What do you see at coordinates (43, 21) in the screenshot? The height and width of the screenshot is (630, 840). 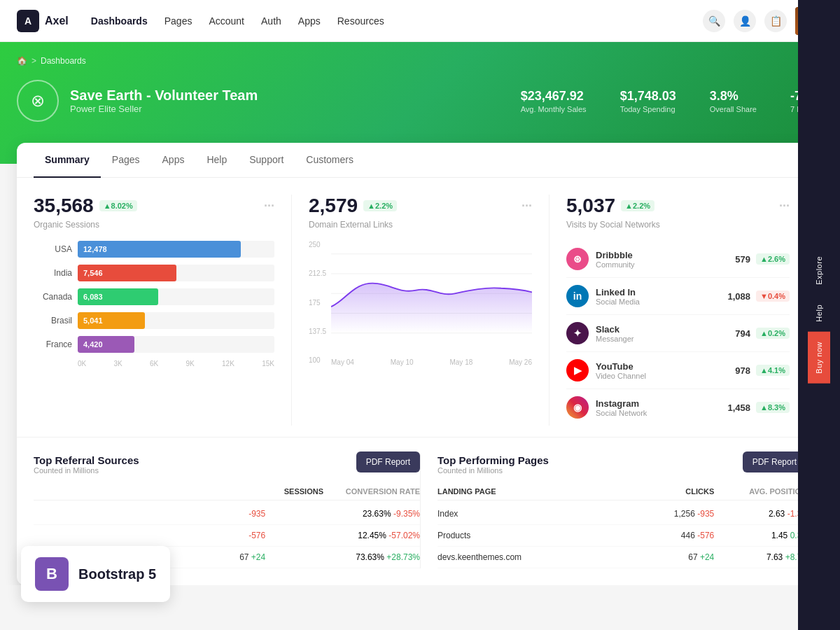 I see `brand: A Axel` at bounding box center [43, 21].